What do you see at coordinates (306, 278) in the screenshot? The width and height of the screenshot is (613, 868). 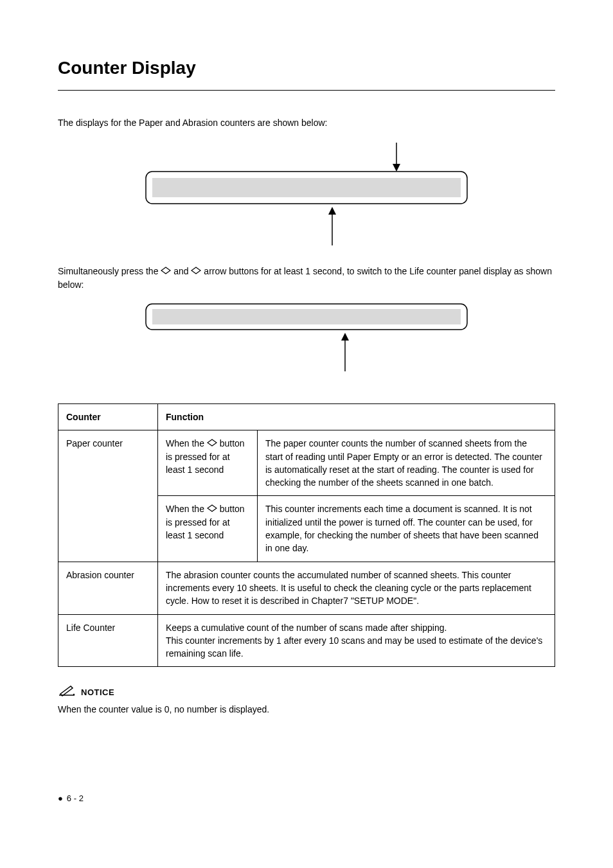 I see `switch-paragraph: Simultaneously press the and arrow butto…` at bounding box center [306, 278].